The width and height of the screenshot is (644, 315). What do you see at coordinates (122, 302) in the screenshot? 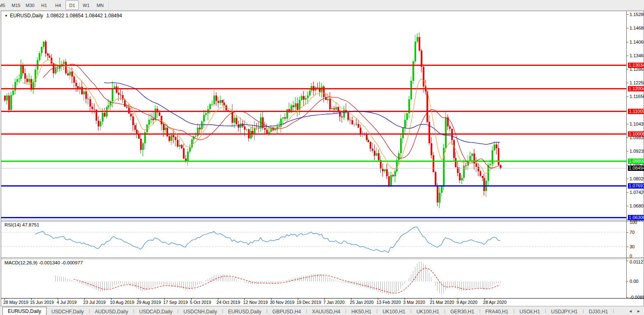
I see `date-tick-label: 10 Aug 2019` at bounding box center [122, 302].